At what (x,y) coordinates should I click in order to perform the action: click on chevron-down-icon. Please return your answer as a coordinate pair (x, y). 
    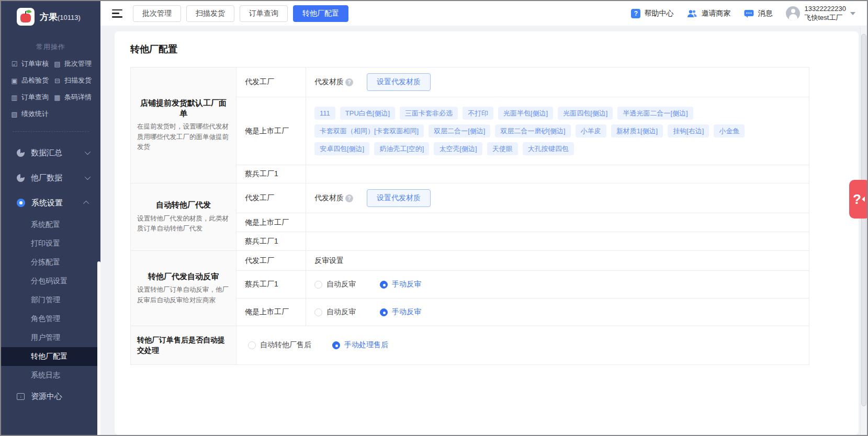
    Looking at the image, I should click on (88, 177).